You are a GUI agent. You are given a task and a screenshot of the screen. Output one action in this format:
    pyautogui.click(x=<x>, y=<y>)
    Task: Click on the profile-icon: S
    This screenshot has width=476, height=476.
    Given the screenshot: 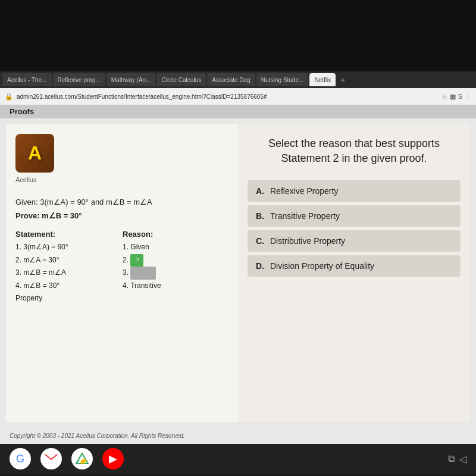 What is the action you would take?
    pyautogui.click(x=461, y=96)
    